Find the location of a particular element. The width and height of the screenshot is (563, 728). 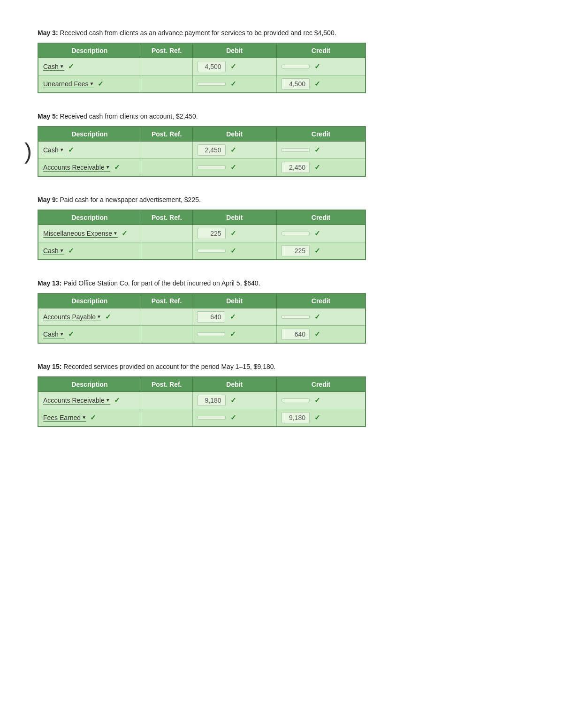

credit-value-cell: 4,500 ✓ is located at coordinates (321, 84).